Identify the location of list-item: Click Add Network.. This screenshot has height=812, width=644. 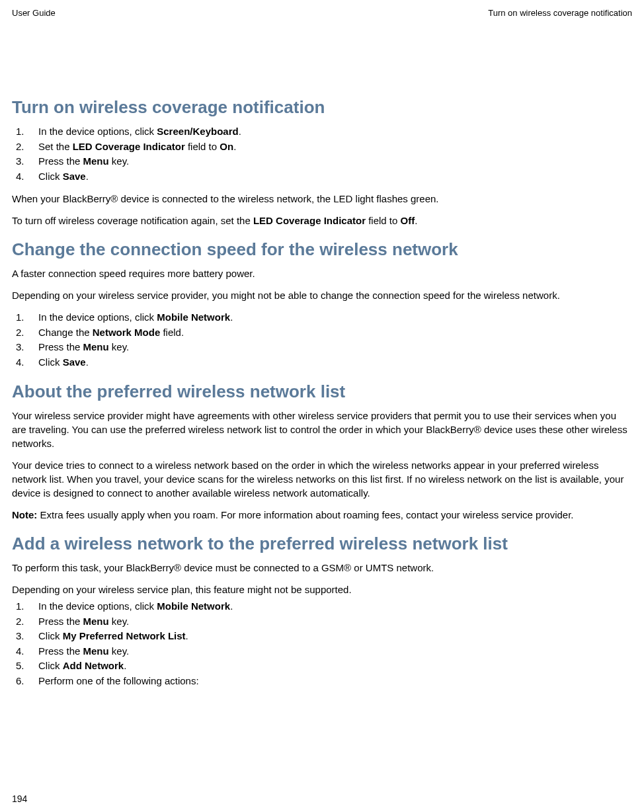
(322, 667).